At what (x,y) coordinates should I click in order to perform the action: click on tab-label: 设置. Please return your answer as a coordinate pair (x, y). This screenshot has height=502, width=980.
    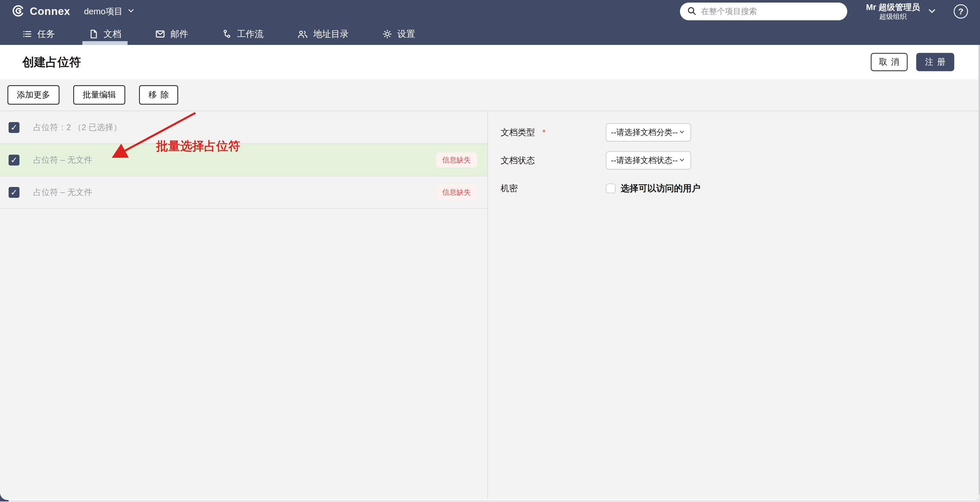
    Looking at the image, I should click on (406, 34).